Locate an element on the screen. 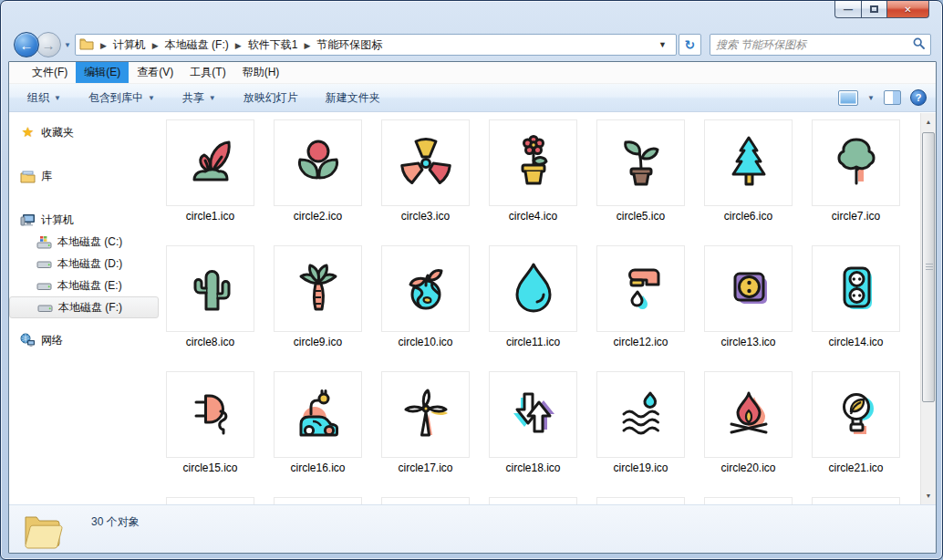 The height and width of the screenshot is (560, 943). close-button: ✕ is located at coordinates (908, 9).